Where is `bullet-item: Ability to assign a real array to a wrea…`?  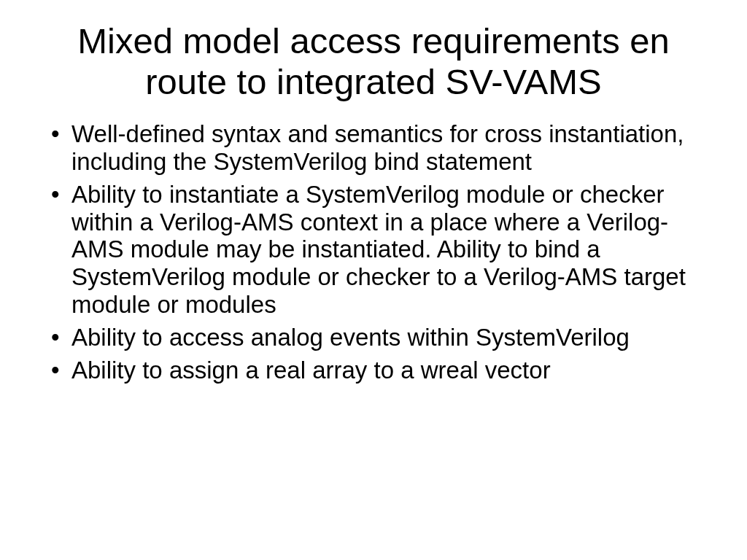
bullet-item: Ability to assign a real array to a wrea… is located at coordinates (391, 370).